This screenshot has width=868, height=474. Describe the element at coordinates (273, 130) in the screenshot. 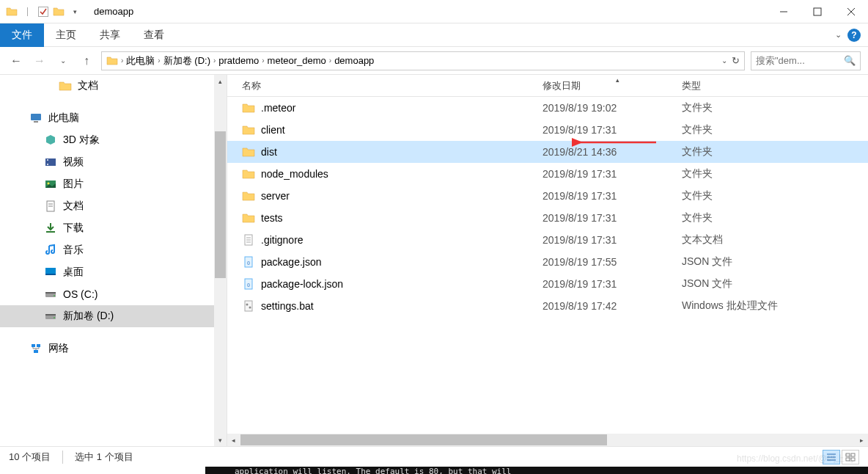

I see `file-name: client` at that location.